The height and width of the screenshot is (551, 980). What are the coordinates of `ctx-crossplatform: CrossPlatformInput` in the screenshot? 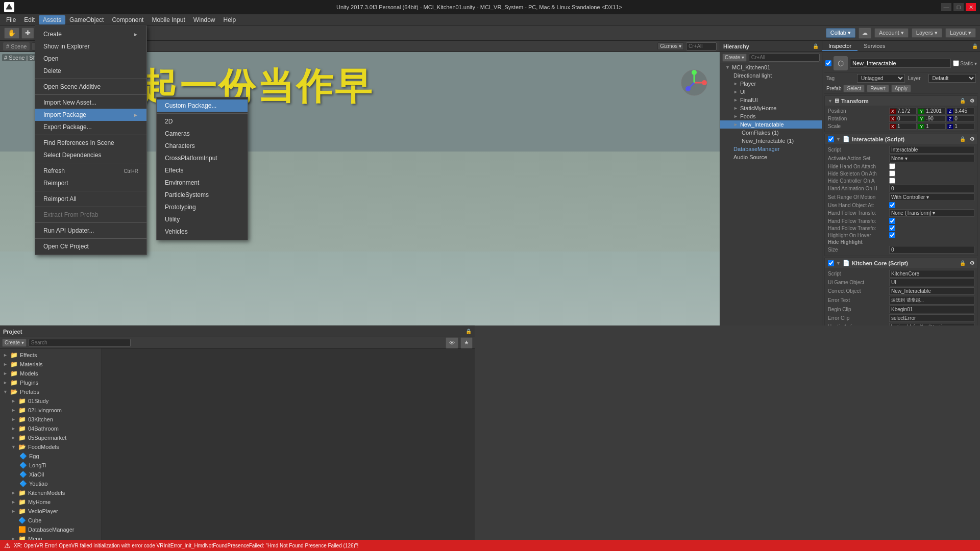 It's located at (202, 158).